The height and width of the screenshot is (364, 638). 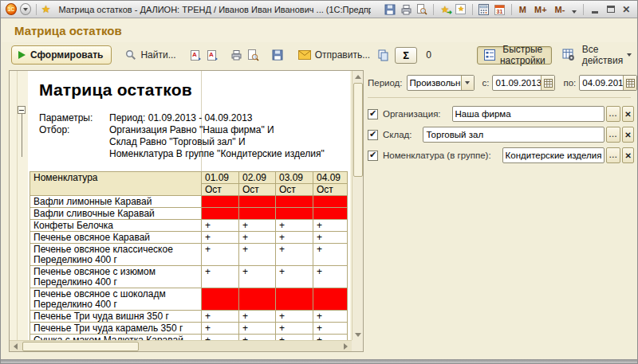 What do you see at coordinates (560, 10) in the screenshot?
I see `memory-minus-button: M-` at bounding box center [560, 10].